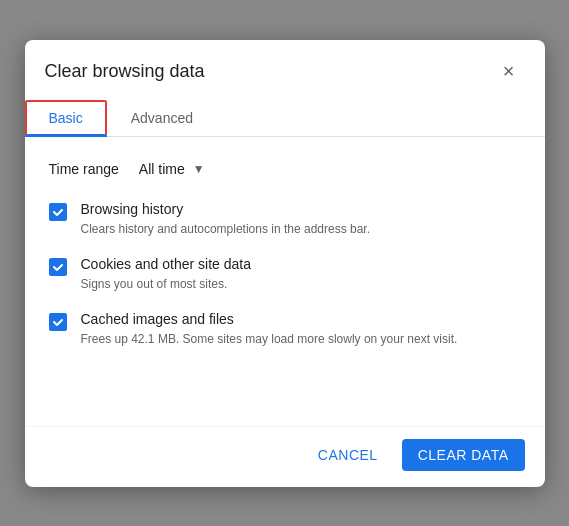  I want to click on checkbox-cached-desc: Frees up 42.1 MB. Some sites may load mo…, so click(301, 339).